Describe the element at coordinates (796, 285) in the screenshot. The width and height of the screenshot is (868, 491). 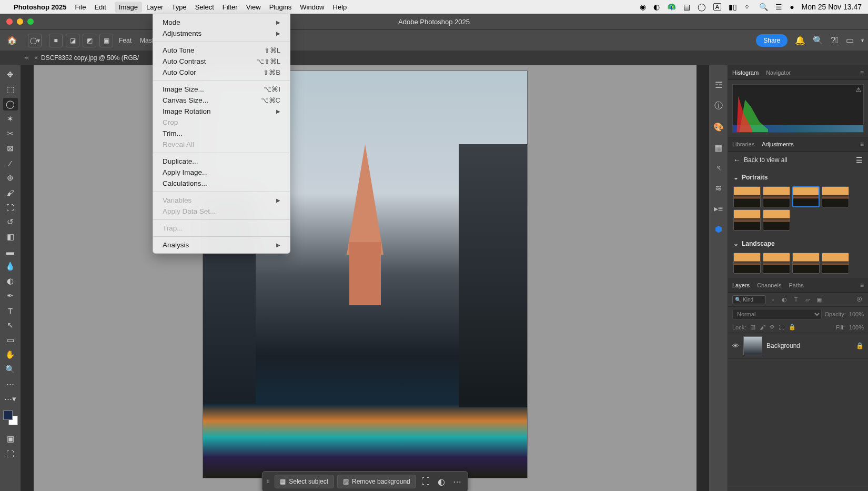
I see `tab-paths: Paths` at that location.